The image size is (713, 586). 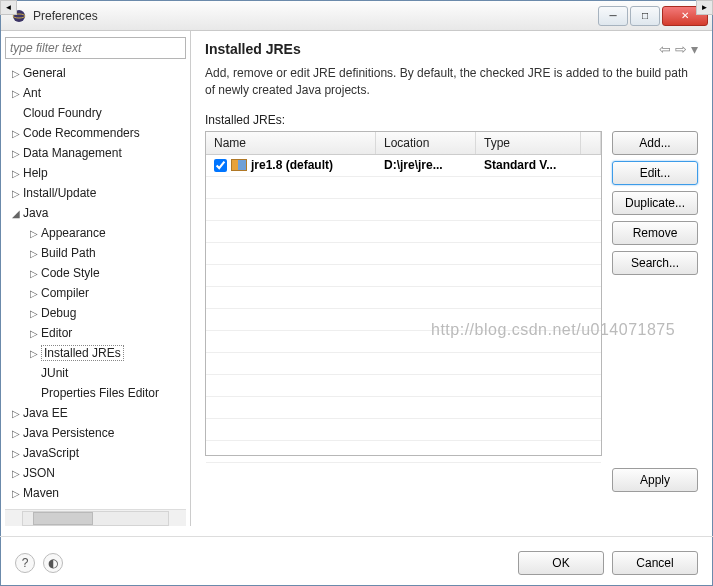 I want to click on jre-location: D:\jre\jre..., so click(x=426, y=165).